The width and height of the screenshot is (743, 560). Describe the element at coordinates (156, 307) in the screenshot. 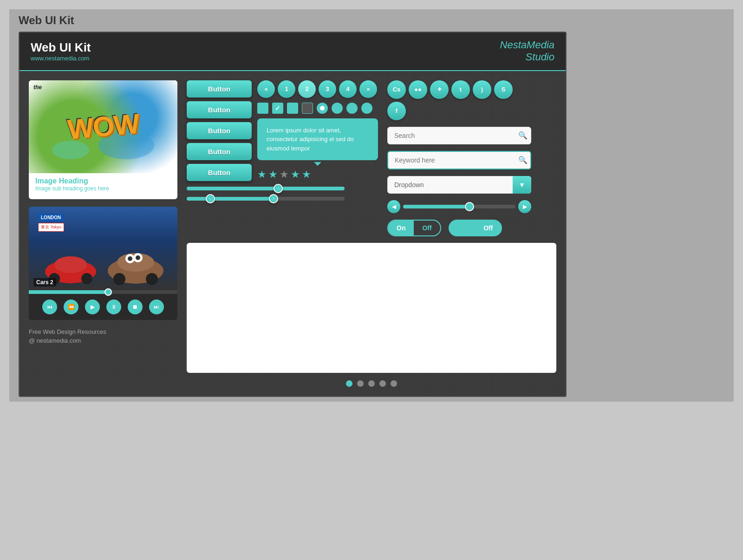

I see `player-next-btn: ⏭` at that location.